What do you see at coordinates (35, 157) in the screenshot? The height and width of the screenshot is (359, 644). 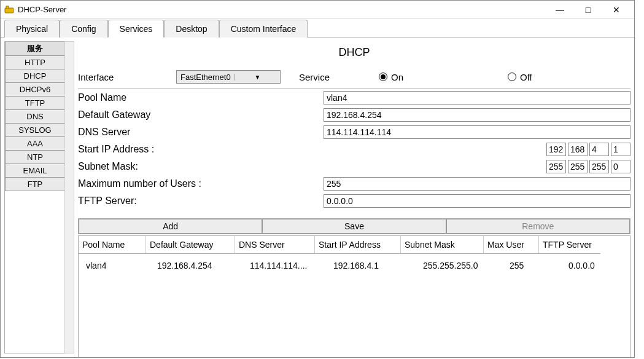 I see `sidebar-item-ntp: NTP` at bounding box center [35, 157].